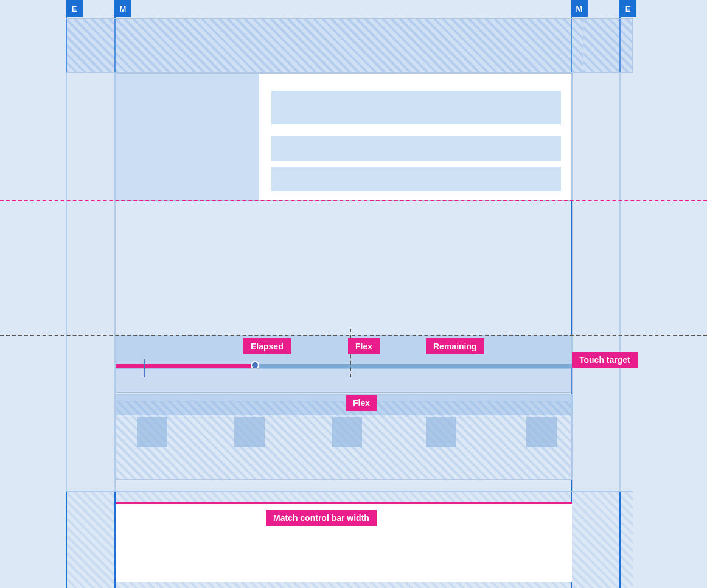 The width and height of the screenshot is (707, 588). Describe the element at coordinates (91, 46) in the screenshot. I see `header-hatched-left` at that location.